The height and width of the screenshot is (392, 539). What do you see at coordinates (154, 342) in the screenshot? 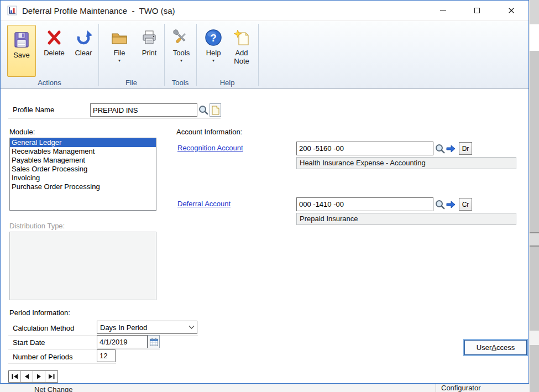
I see `calendar-button` at bounding box center [154, 342].